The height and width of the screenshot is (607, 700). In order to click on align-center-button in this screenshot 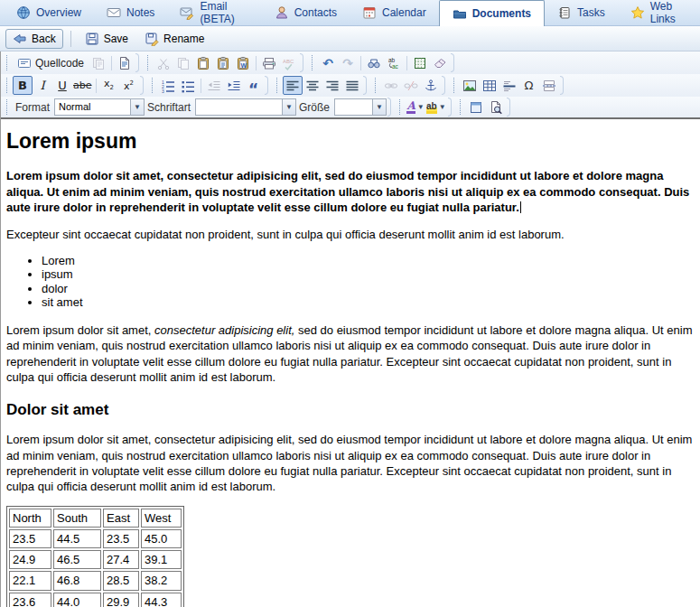, I will do `click(313, 85)`.